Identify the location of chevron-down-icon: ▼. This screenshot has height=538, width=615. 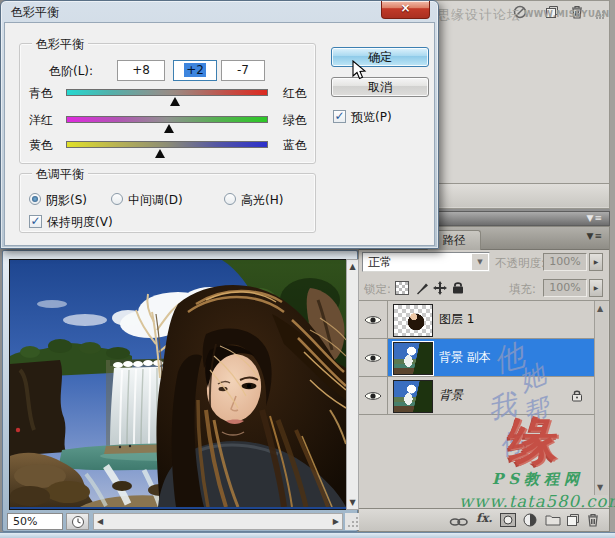
(480, 262).